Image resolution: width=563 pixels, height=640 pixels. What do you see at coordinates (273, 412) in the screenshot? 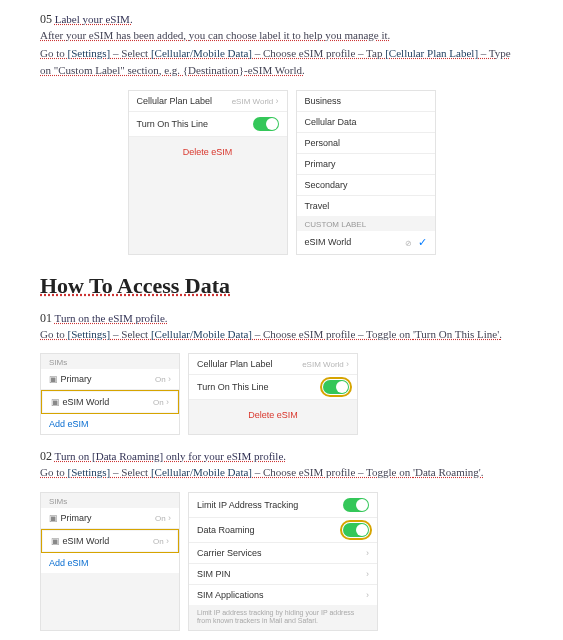
I see `delete-esim-cell-2: Delete eSIM` at bounding box center [273, 412].